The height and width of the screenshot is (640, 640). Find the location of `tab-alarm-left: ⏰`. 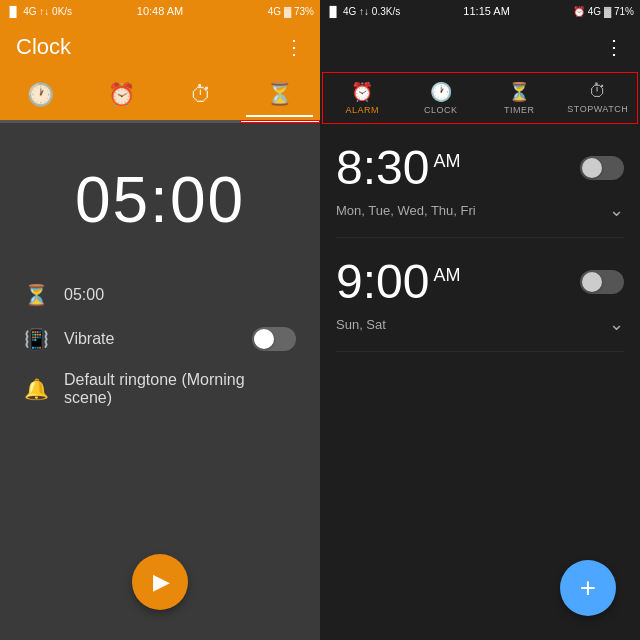

tab-alarm-left: ⏰ is located at coordinates (122, 95).